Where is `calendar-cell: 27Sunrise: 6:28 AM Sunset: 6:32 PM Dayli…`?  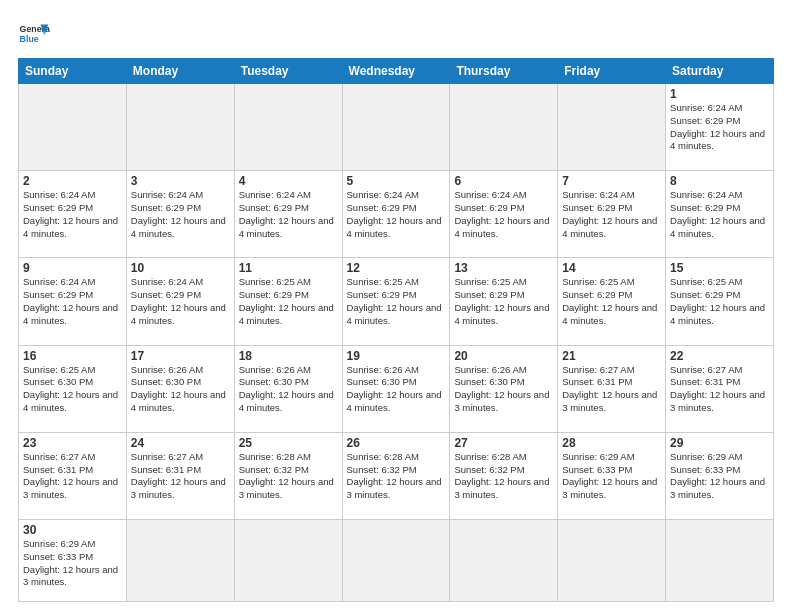 calendar-cell: 27Sunrise: 6:28 AM Sunset: 6:32 PM Dayli… is located at coordinates (504, 476).